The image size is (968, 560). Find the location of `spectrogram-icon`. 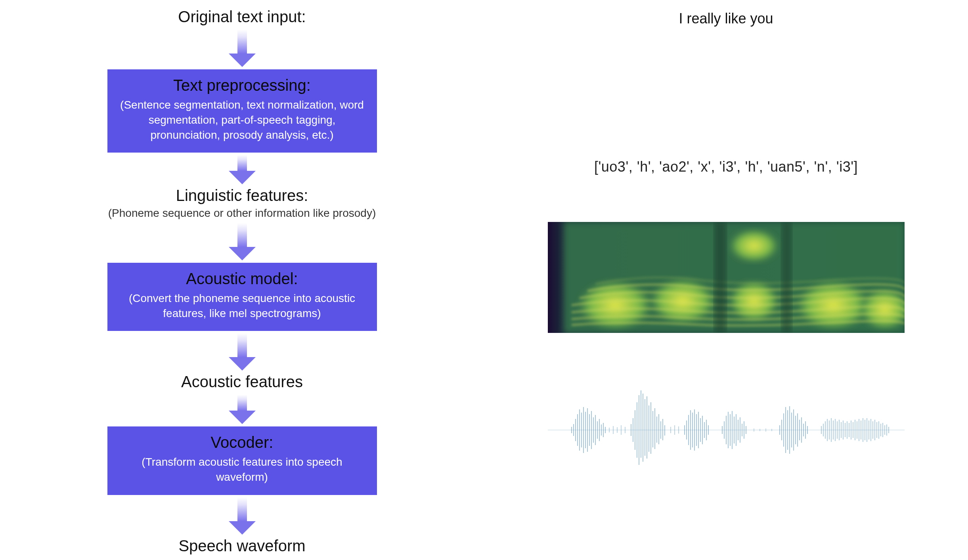

spectrogram-icon is located at coordinates (726, 277).